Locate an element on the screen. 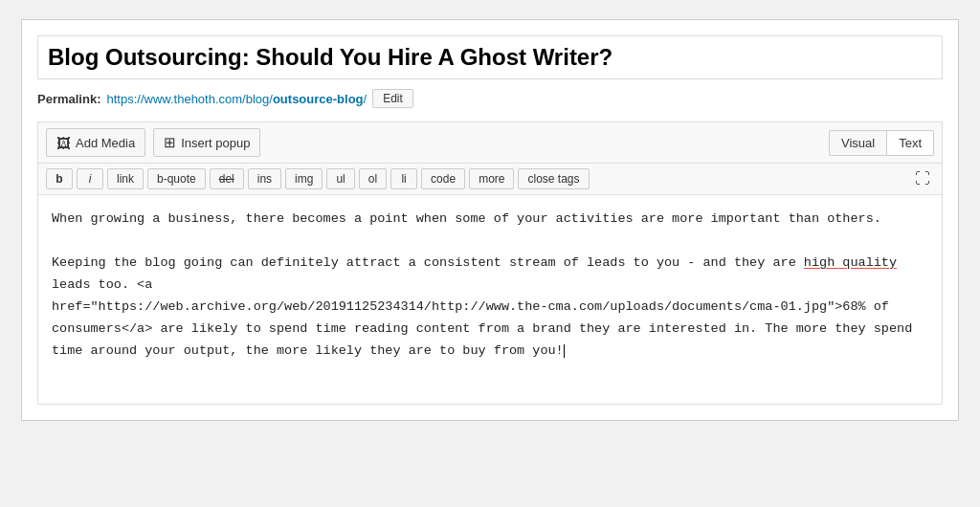 The height and width of the screenshot is (507, 980). format-more-button: more is located at coordinates (492, 179).